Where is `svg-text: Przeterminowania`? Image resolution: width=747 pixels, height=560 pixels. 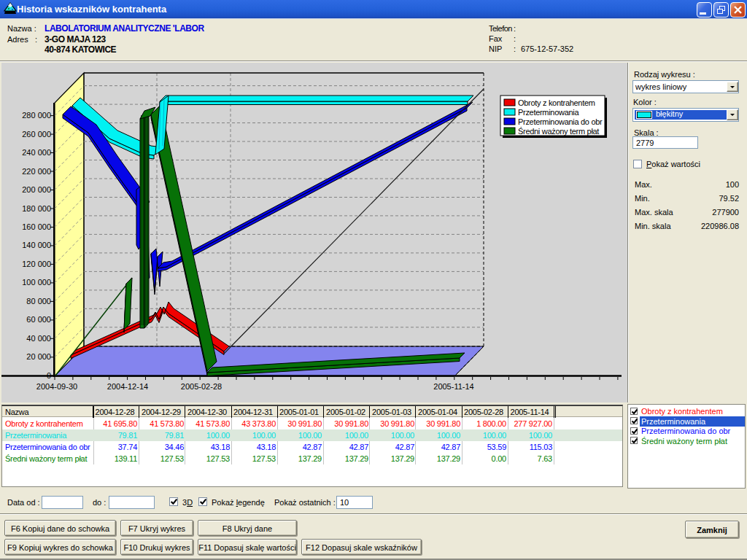 svg-text: Przeterminowania is located at coordinates (549, 112).